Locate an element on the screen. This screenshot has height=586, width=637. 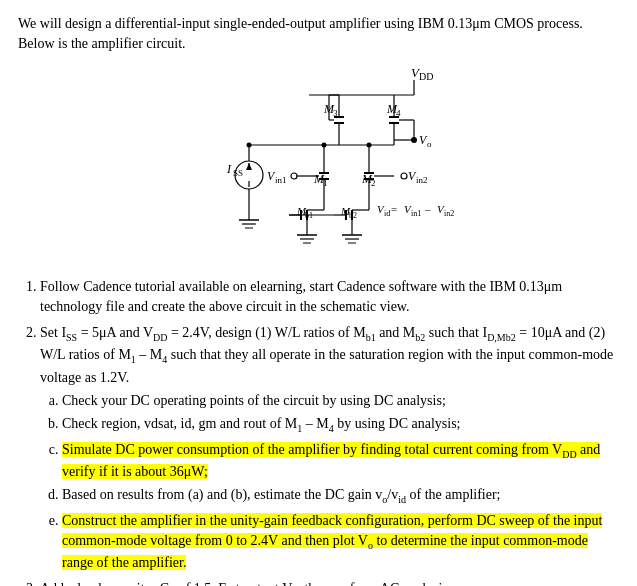
instruction-2a: Check your DC operating points of the ci… is located at coordinates (340, 401).